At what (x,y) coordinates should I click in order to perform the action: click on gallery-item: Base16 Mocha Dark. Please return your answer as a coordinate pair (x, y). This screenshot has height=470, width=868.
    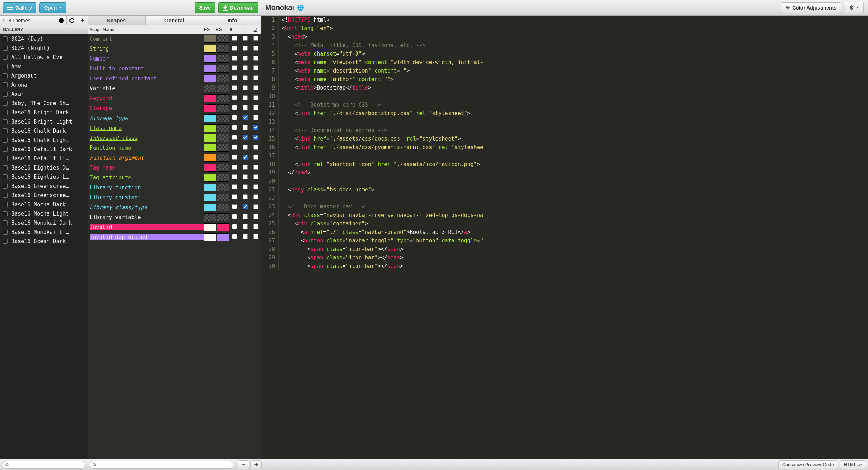
    Looking at the image, I should click on (44, 205).